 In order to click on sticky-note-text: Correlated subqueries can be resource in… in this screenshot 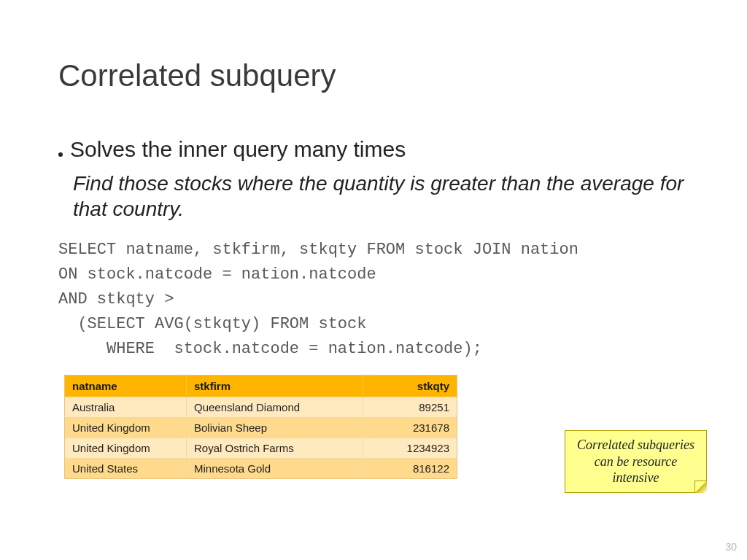, I will do `click(636, 462)`.